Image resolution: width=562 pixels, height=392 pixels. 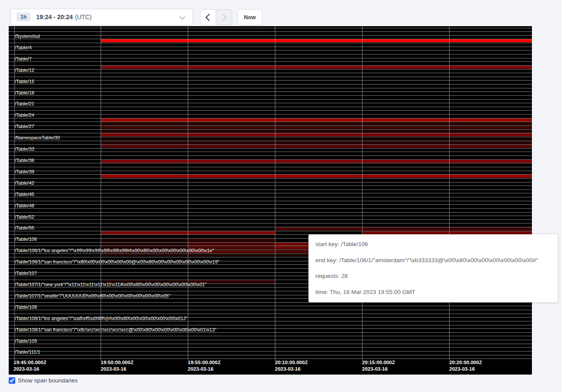 What do you see at coordinates (30, 362) in the screenshot?
I see `time-tick-label: 19:45:00.000Z` at bounding box center [30, 362].